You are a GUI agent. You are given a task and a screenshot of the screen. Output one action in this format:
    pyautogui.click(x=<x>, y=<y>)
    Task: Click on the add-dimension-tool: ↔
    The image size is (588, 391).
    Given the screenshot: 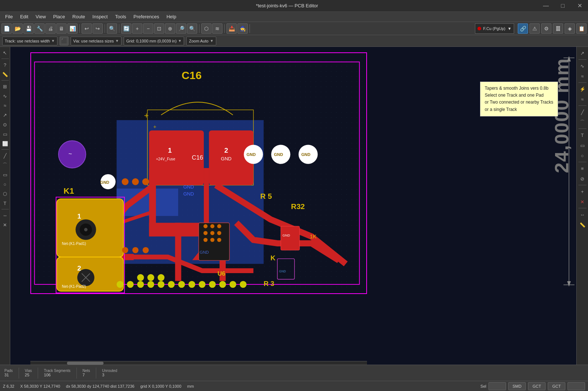 What is the action you would take?
    pyautogui.click(x=5, y=215)
    